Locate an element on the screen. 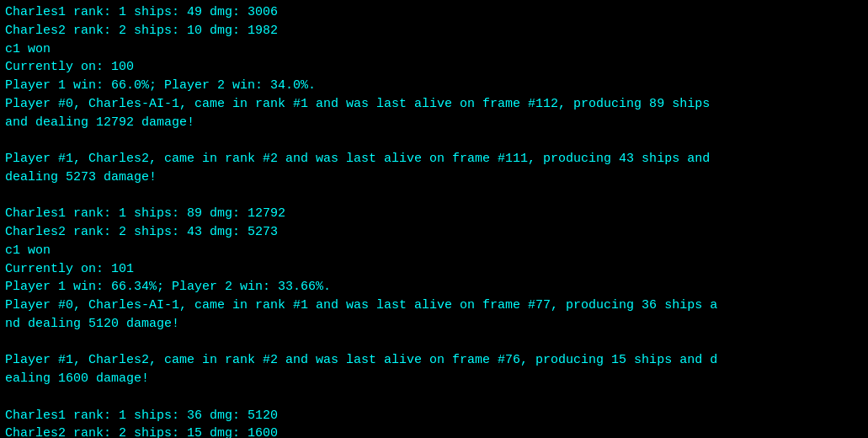 The width and height of the screenshot is (868, 438). console-line: Player 1 win: 66.0%; Player 2 win: 34.0%… is located at coordinates (434, 86).